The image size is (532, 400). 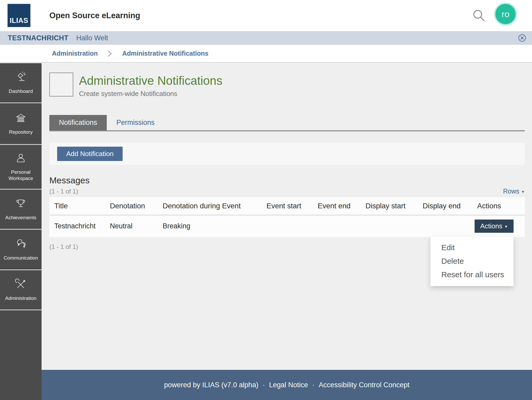 I want to click on rows-dropdown: Rows ▼, so click(x=514, y=191).